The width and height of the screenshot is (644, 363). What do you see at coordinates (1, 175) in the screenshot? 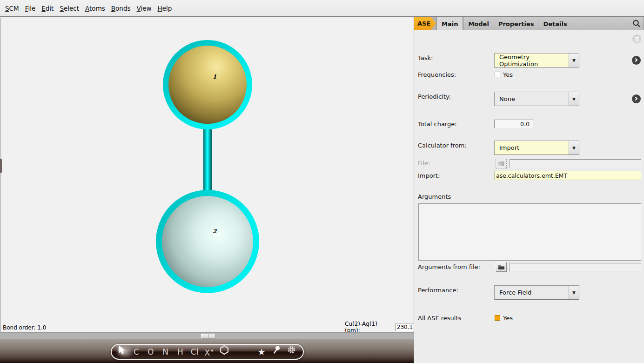
I see `left-scrollbar` at bounding box center [1, 175].